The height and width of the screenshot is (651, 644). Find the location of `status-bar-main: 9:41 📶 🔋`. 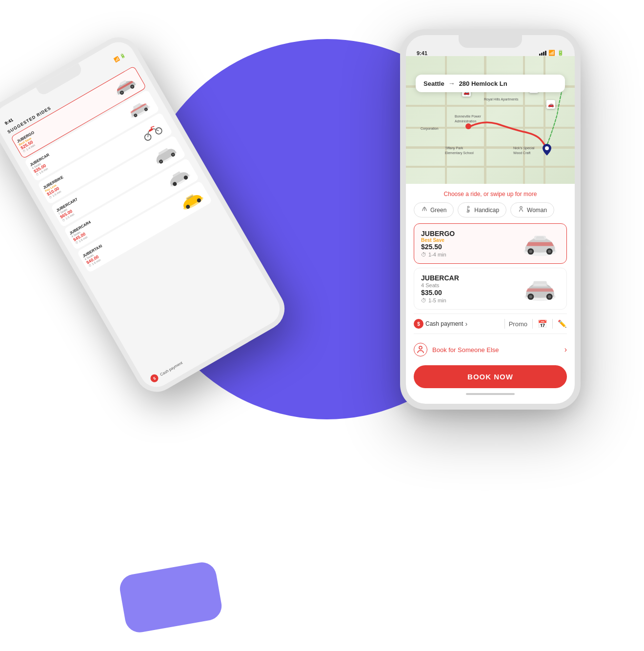

status-bar-main: 9:41 📶 🔋 is located at coordinates (490, 52).